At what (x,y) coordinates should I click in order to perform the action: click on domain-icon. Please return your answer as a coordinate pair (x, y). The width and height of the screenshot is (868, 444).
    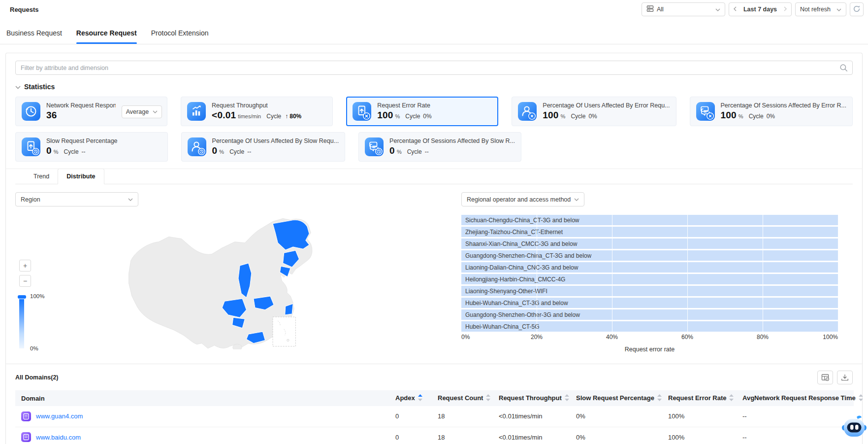
    Looking at the image, I should click on (26, 416).